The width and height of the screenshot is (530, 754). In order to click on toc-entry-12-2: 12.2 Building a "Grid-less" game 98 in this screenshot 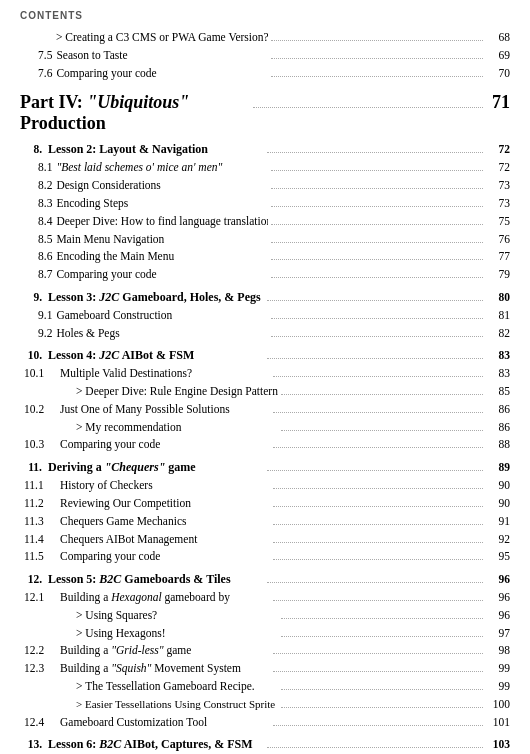, I will do `click(265, 651)`.